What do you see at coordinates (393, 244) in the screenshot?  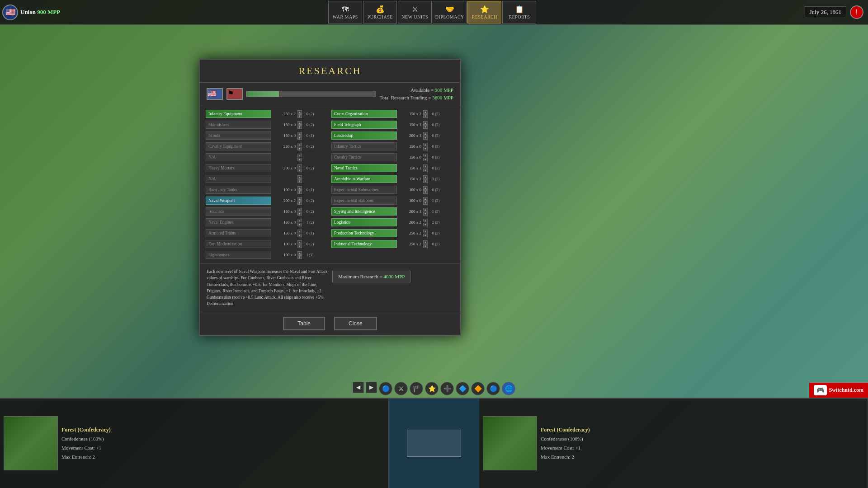 I see `tech-row-right-12: Industrial Technology 250 x 2 ▲ ▼ 0 (5)` at bounding box center [393, 244].